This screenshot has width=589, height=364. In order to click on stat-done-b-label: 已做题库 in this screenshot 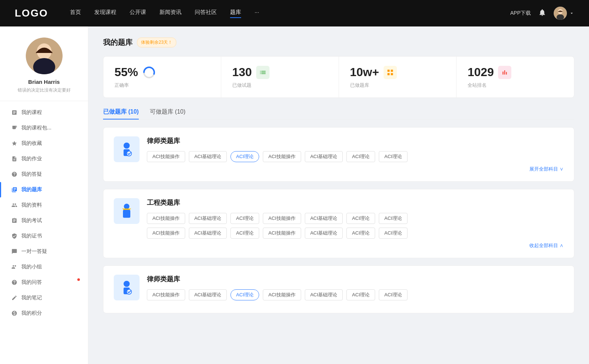, I will do `click(398, 85)`.